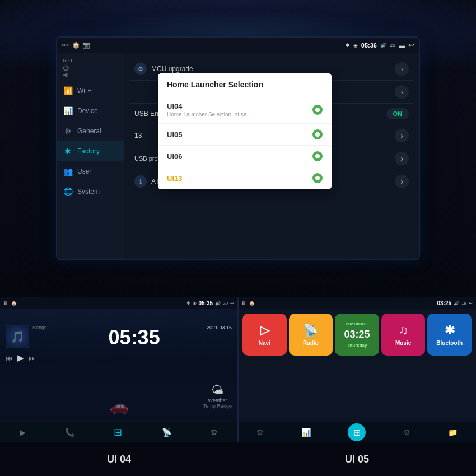  What do you see at coordinates (91, 91) in the screenshot?
I see `sidebar-item-wifi: 📶 Wi-Fi` at bounding box center [91, 91].